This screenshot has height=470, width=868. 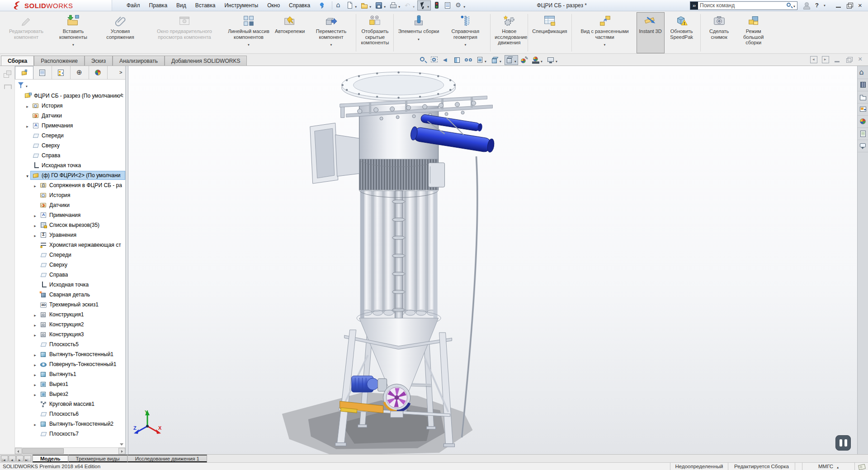 What do you see at coordinates (12, 458) in the screenshot?
I see `prev-page-button` at bounding box center [12, 458].